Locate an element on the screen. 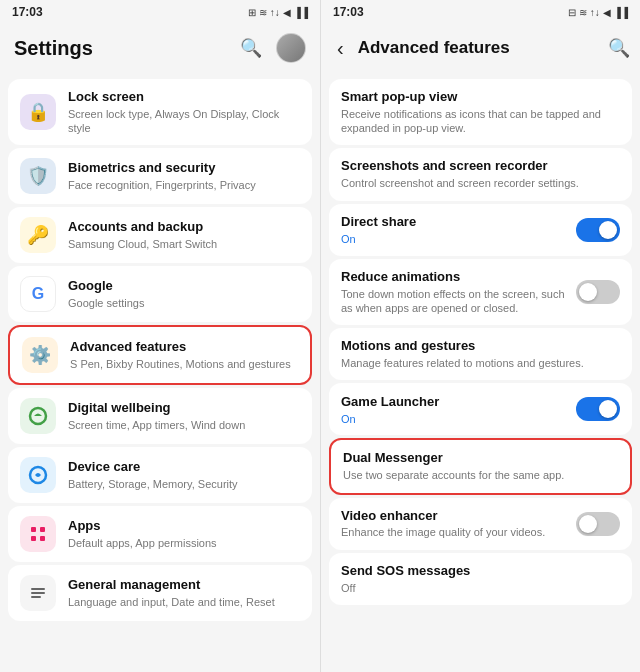 The width and height of the screenshot is (640, 672). game-launcher-title: Game Launcher is located at coordinates (454, 402).